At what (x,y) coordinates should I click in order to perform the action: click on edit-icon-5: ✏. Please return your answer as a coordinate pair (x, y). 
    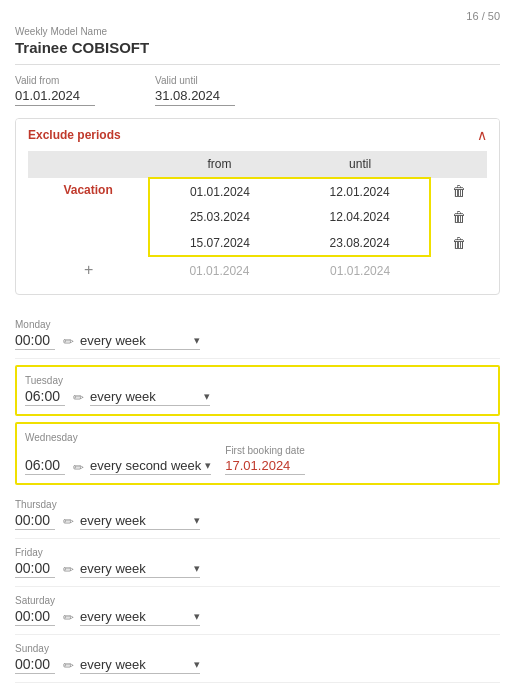
    Looking at the image, I should click on (68, 618).